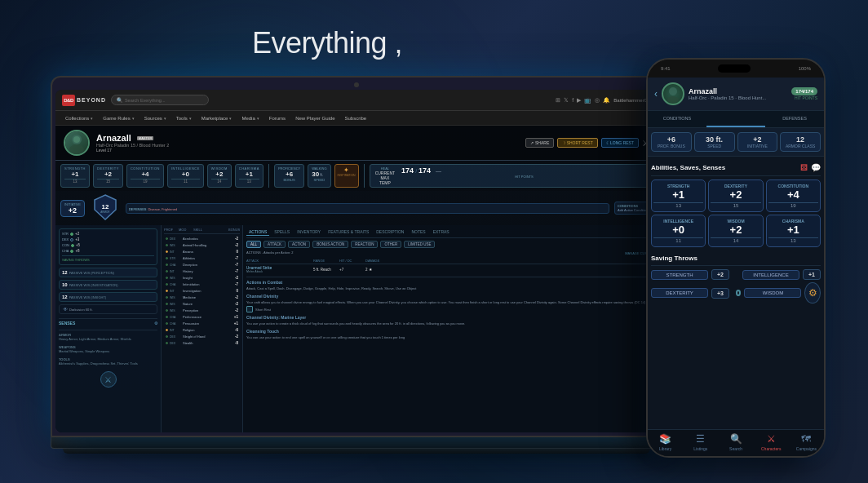 The image size is (868, 483). I want to click on search-icon: 🔍, so click(119, 100).